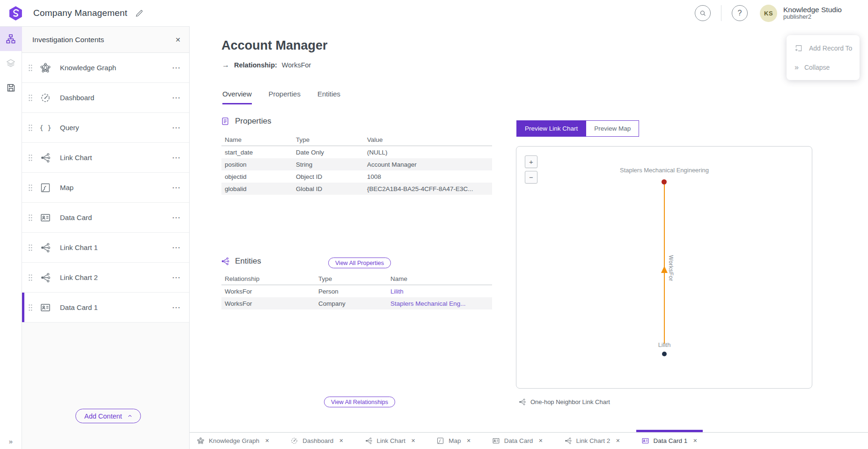 The image size is (868, 449). Describe the element at coordinates (703, 13) in the screenshot. I see `search-button` at that location.